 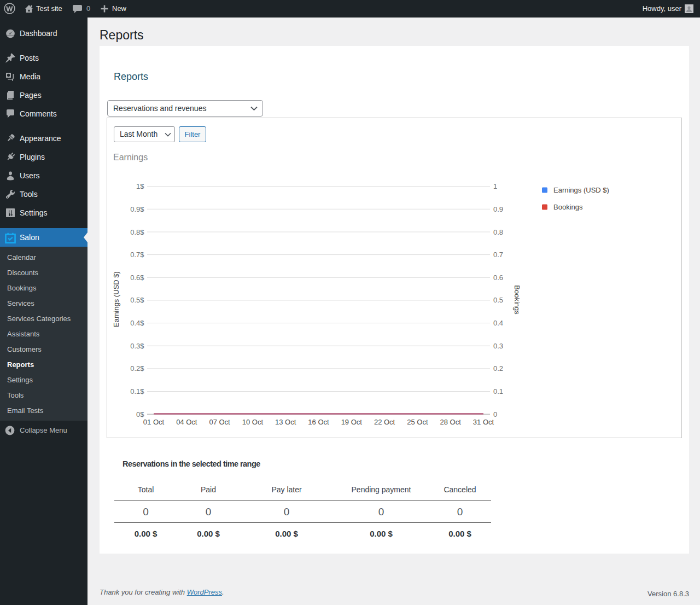 What do you see at coordinates (498, 232) in the screenshot?
I see `svg-text: 0.8` at bounding box center [498, 232].